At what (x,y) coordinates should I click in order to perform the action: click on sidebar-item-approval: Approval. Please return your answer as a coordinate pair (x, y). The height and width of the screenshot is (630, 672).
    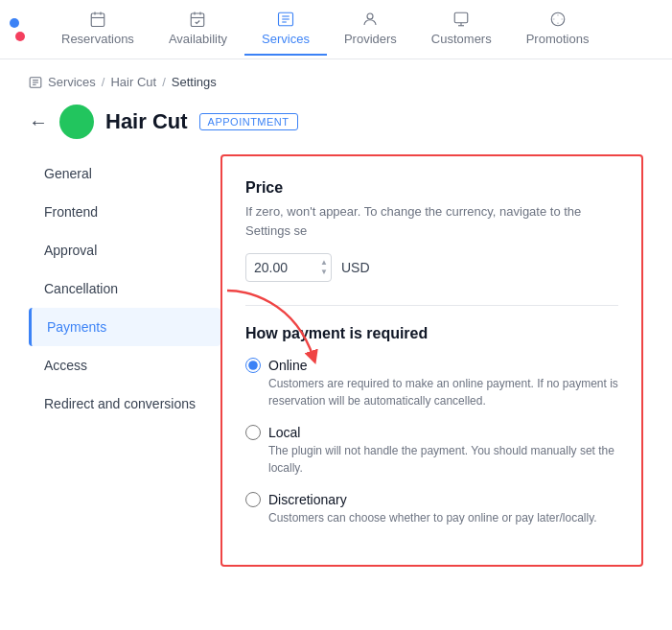
    Looking at the image, I should click on (125, 250).